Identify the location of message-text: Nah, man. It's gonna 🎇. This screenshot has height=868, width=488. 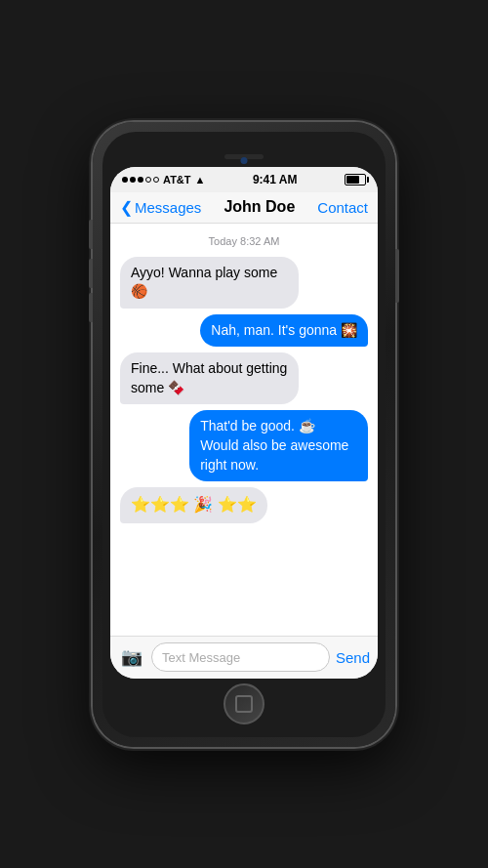
(284, 330).